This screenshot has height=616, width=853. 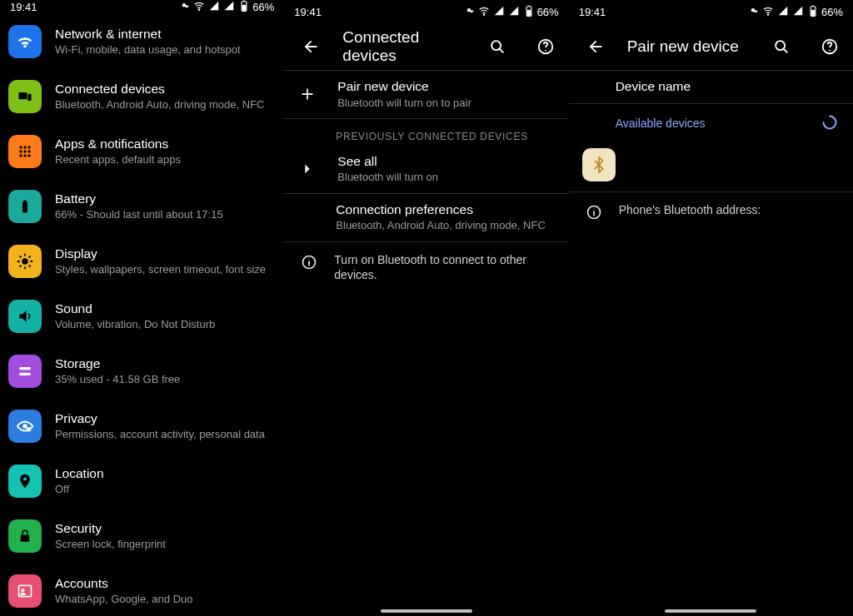 What do you see at coordinates (404, 87) in the screenshot?
I see `row-title: Pair new device` at bounding box center [404, 87].